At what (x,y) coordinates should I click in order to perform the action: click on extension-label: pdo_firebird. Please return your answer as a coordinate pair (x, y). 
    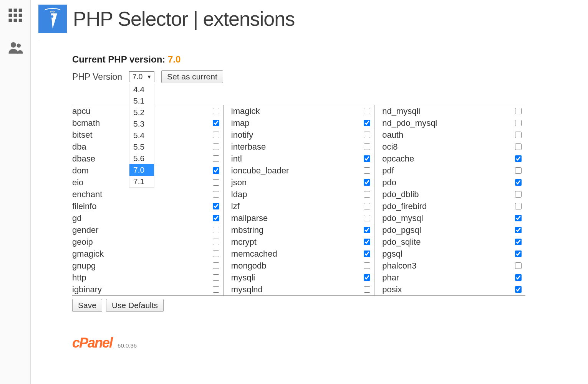
    Looking at the image, I should click on (404, 206).